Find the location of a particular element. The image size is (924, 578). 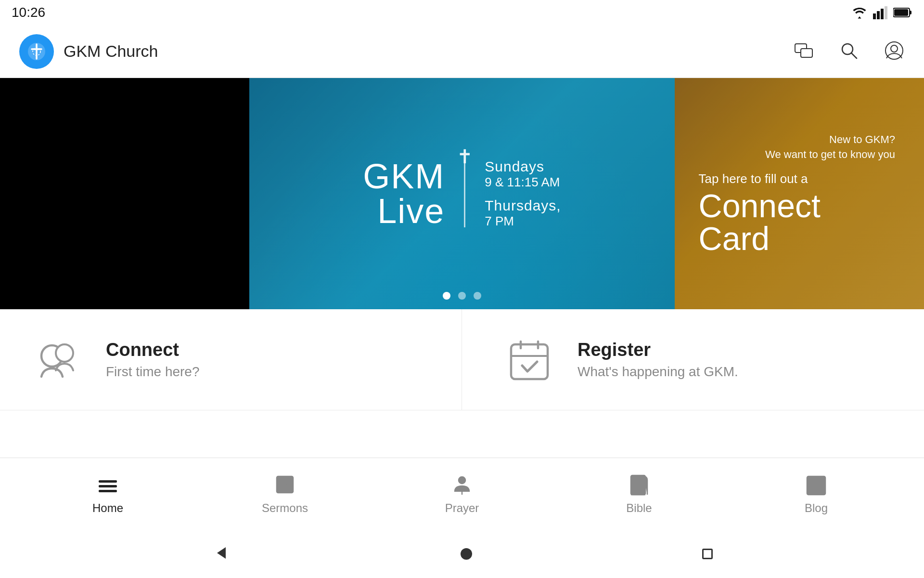

android-nav is located at coordinates (462, 554).